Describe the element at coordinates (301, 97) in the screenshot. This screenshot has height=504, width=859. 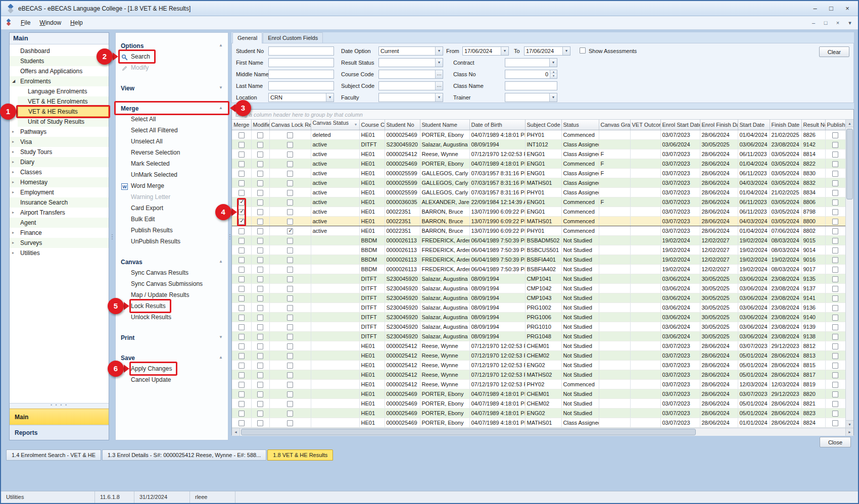
I see `location-select: CRN ▾` at that location.